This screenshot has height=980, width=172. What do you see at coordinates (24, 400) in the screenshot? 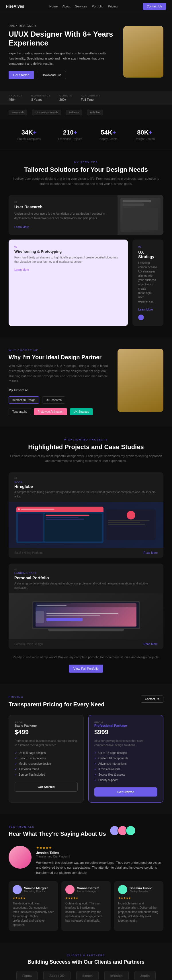
I see `skill-interaction: Interaction Design` at bounding box center [24, 400].